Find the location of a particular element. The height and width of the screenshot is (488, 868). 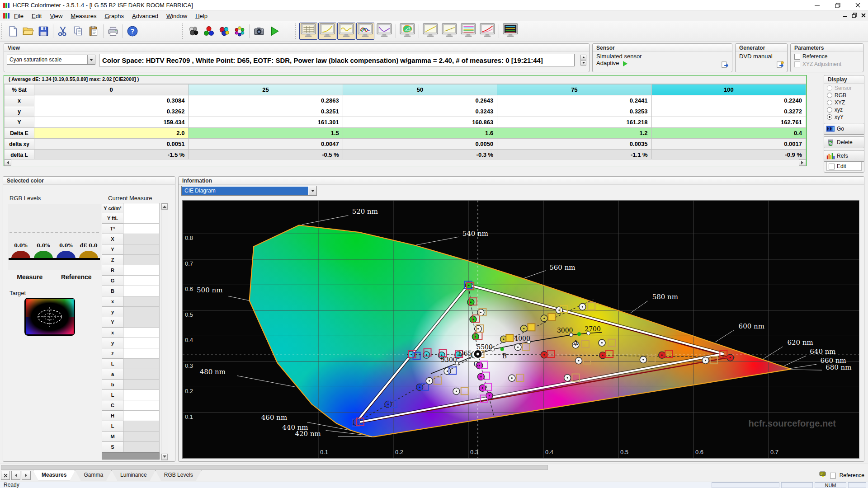

minimize-button is located at coordinates (817, 5).